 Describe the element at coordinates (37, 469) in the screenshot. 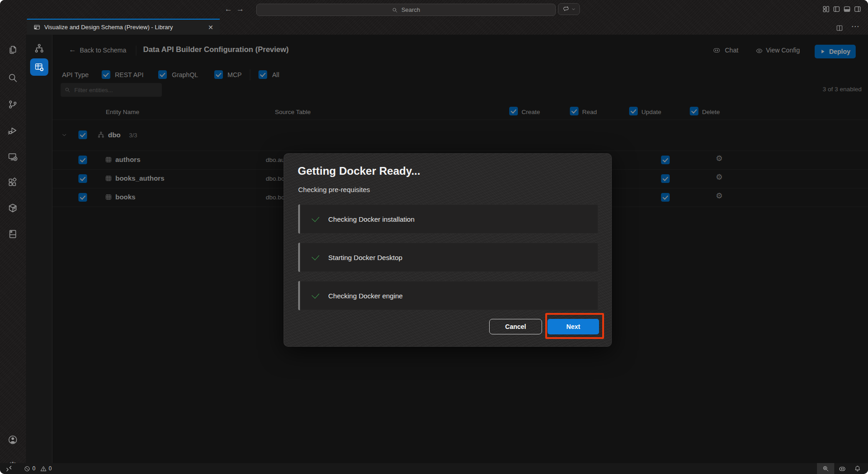

I see `problems-indicator: 0 0` at that location.